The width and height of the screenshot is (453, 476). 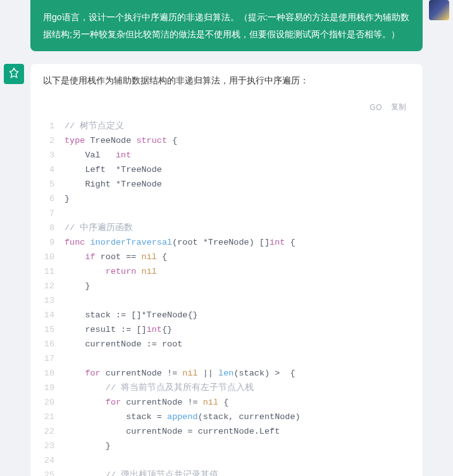 What do you see at coordinates (226, 301) in the screenshot?
I see `code-line: 13` at bounding box center [226, 301].